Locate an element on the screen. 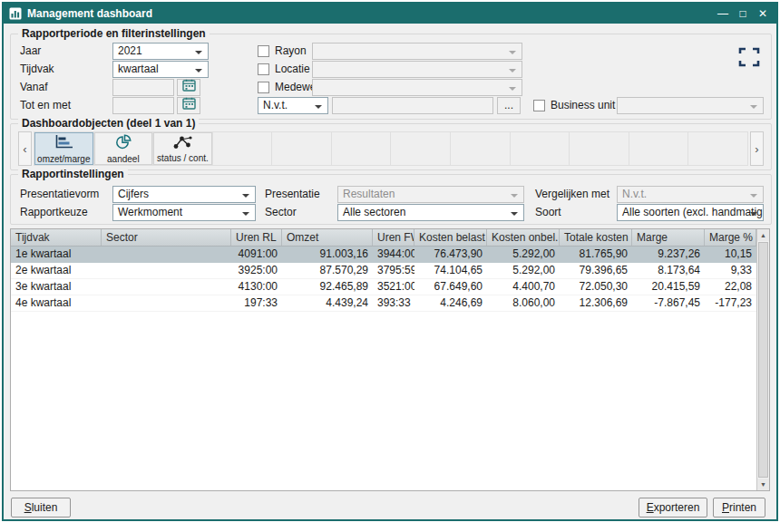  soort-select: Alle soorten (excl. handmatig is located at coordinates (690, 212).